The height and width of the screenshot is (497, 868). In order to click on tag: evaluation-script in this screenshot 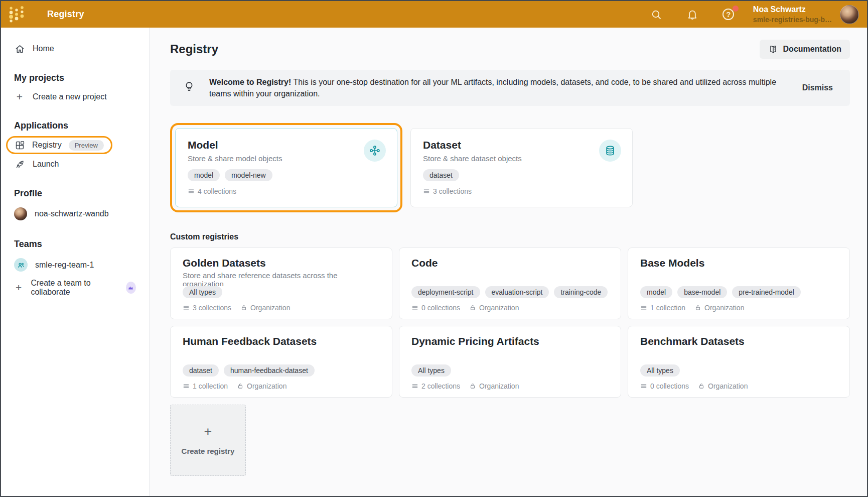, I will do `click(517, 292)`.